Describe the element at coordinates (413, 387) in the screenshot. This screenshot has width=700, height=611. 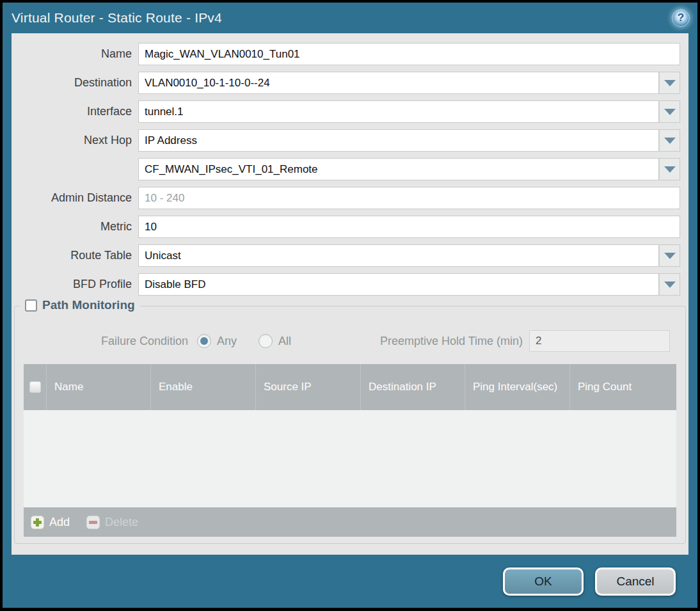
I see `column-header-destination-ip: Destination IP` at that location.